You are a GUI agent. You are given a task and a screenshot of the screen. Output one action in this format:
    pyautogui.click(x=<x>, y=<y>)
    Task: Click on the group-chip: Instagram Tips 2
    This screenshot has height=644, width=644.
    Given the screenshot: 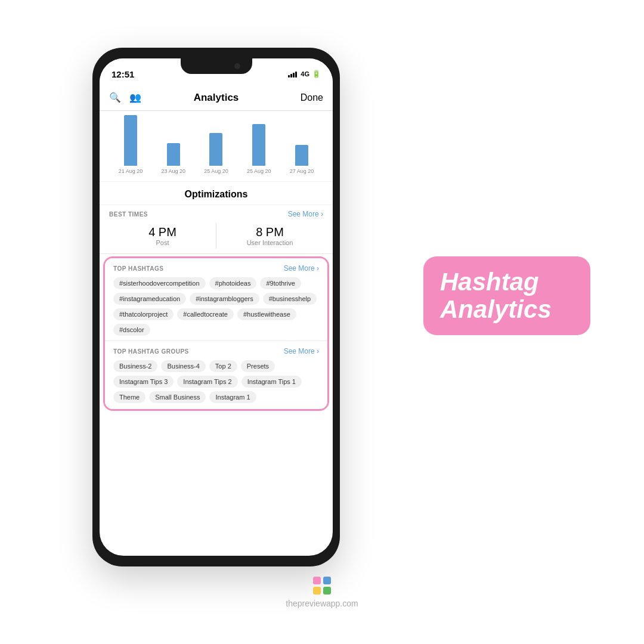 What is the action you would take?
    pyautogui.click(x=208, y=382)
    